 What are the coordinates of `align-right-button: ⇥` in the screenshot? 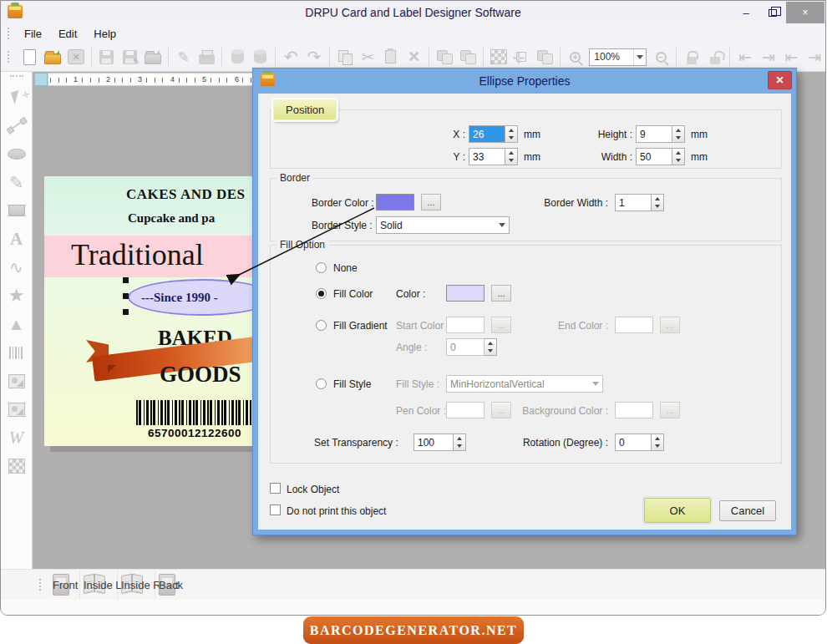 It's located at (769, 57).